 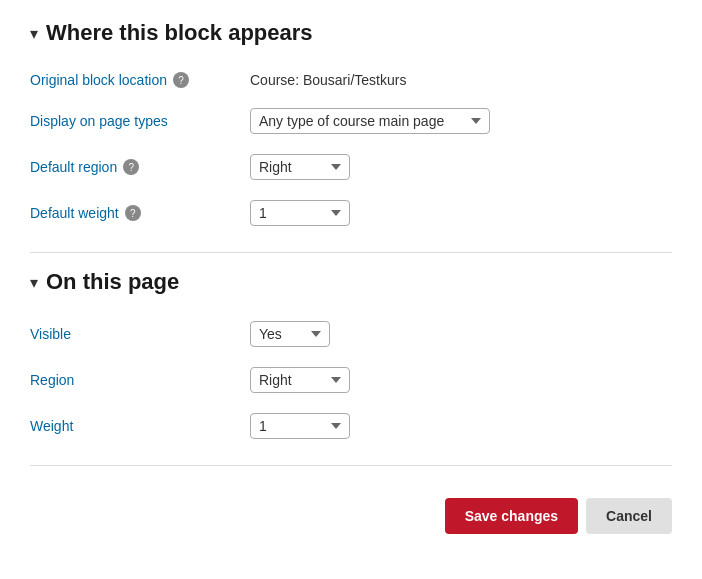 What do you see at coordinates (351, 426) in the screenshot?
I see `row-weight: Weight 1 0 -1 2 3` at bounding box center [351, 426].